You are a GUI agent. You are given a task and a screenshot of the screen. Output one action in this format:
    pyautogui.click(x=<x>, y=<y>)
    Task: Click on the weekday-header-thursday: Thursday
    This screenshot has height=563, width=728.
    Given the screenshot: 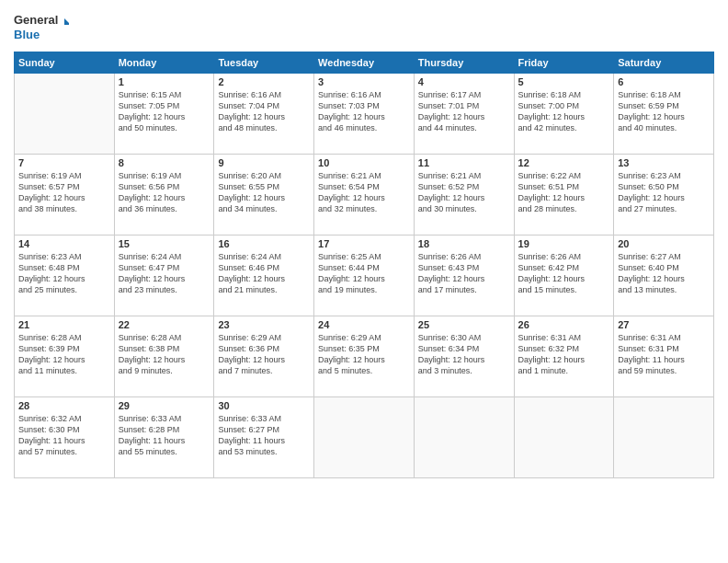 What is the action you would take?
    pyautogui.click(x=463, y=63)
    